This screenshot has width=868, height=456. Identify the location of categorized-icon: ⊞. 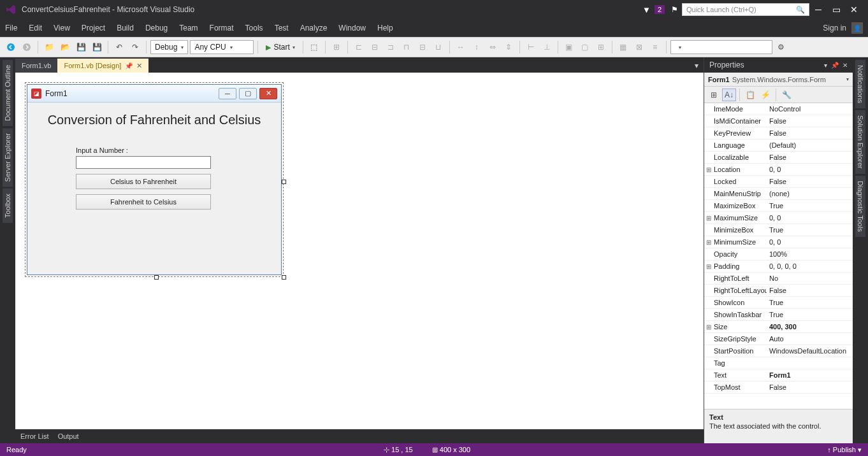
(714, 95).